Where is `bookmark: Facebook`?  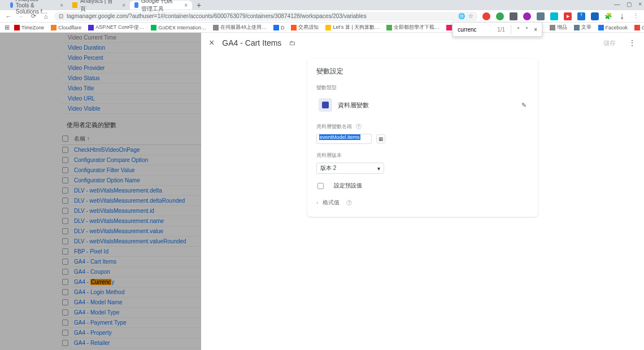
bookmark: Facebook is located at coordinates (613, 28).